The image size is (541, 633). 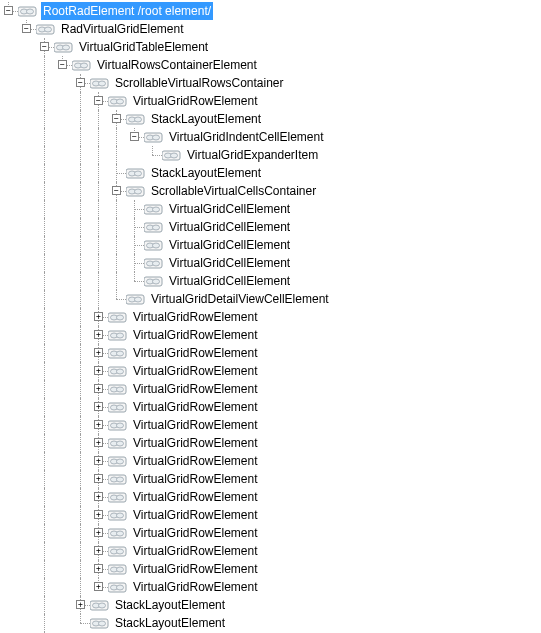 I want to click on tree-node-row: VirtualGridIndentCellElement, so click(x=270, y=137).